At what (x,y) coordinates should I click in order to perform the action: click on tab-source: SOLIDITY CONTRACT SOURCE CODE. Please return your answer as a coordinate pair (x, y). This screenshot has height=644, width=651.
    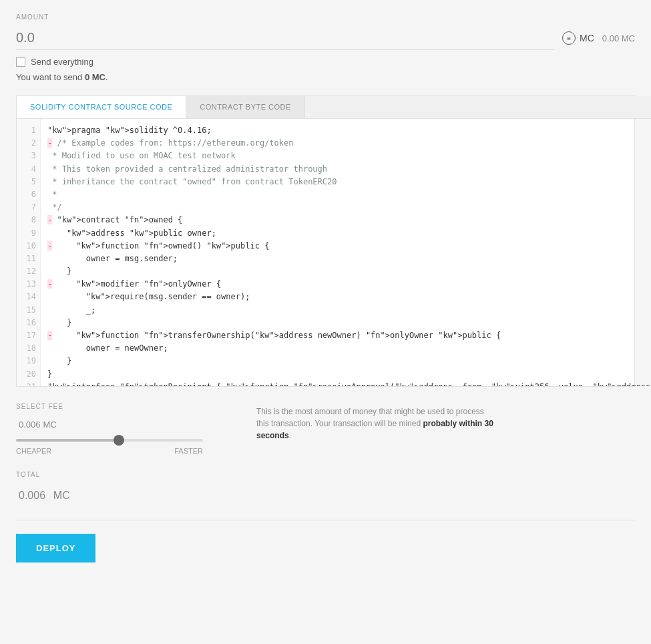
    Looking at the image, I should click on (101, 107).